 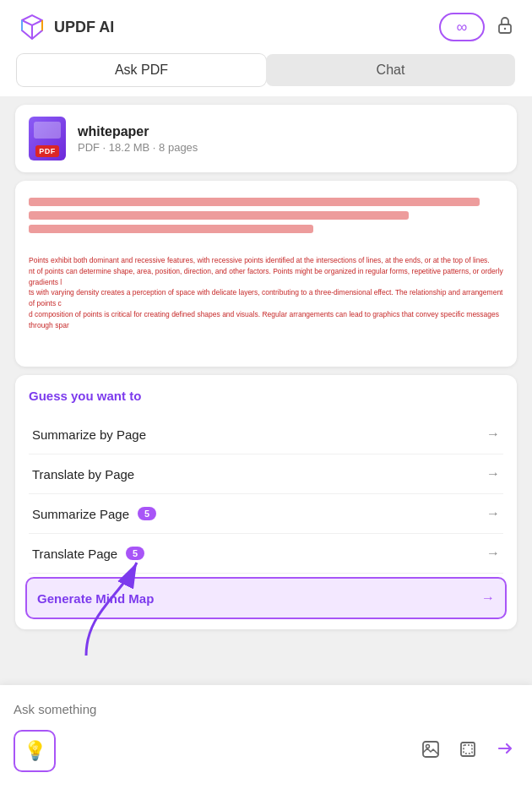 What do you see at coordinates (266, 737) in the screenshot?
I see `input-area: 💡` at bounding box center [266, 737].